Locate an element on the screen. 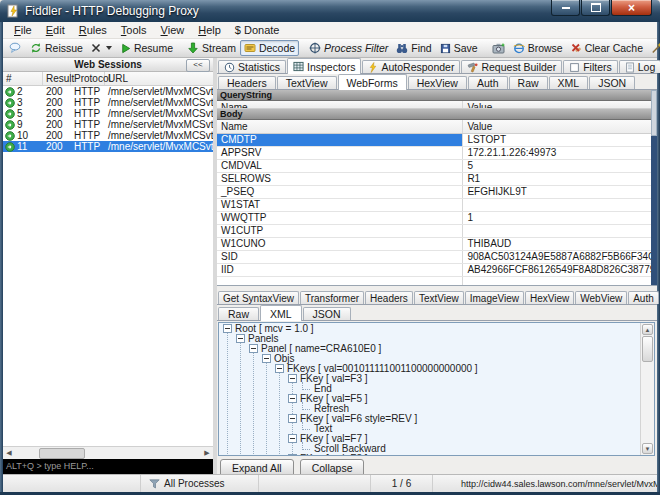 The height and width of the screenshot is (495, 660). resume-button: Resume is located at coordinates (146, 48).